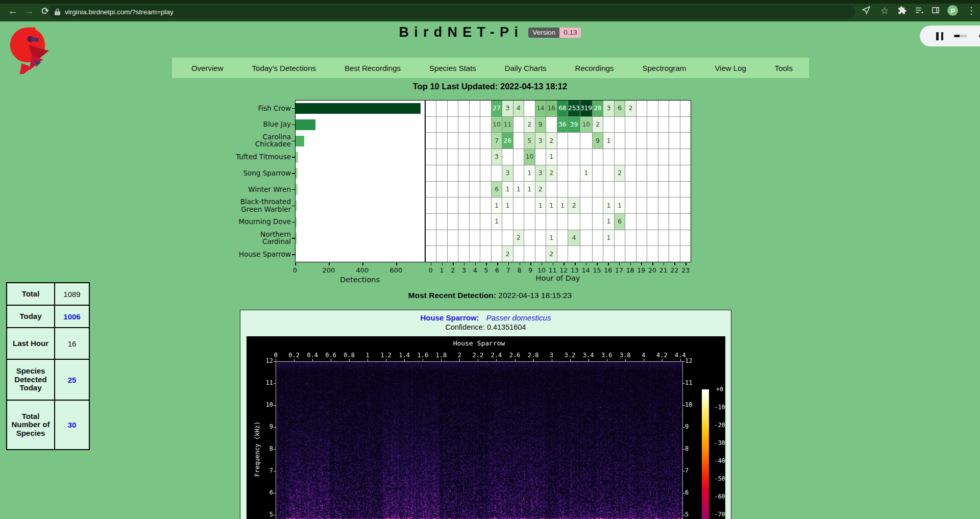 The image size is (980, 519). What do you see at coordinates (452, 12) in the screenshot?
I see `address-bar: virginia.birdnetpi.com/?stream=play` at bounding box center [452, 12].